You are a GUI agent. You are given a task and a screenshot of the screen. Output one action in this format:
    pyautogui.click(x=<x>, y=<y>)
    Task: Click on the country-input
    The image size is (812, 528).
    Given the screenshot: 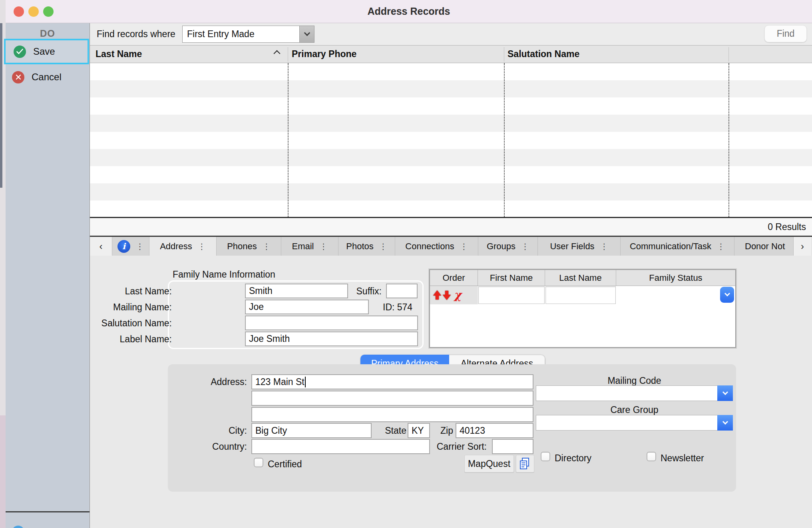 What is the action you would take?
    pyautogui.click(x=340, y=447)
    